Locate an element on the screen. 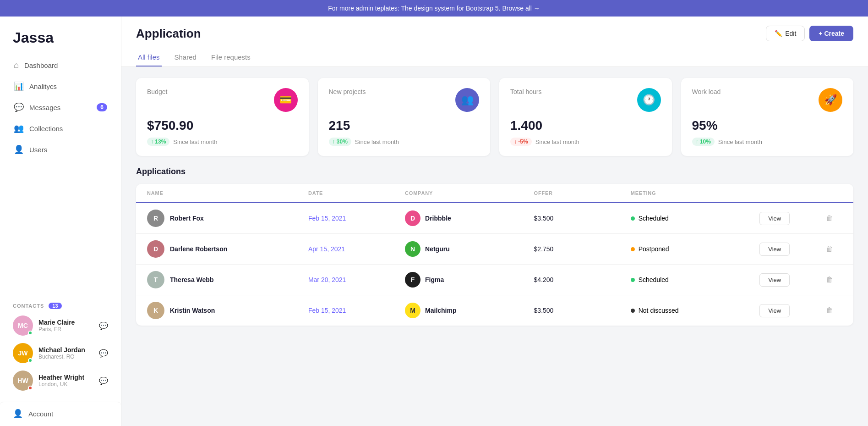  dashboard-icon: ⌂ is located at coordinates (16, 65).